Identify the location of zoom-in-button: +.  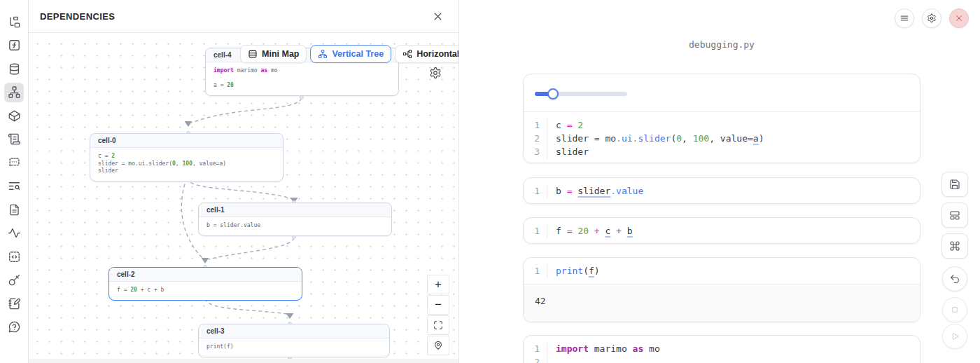
(438, 285).